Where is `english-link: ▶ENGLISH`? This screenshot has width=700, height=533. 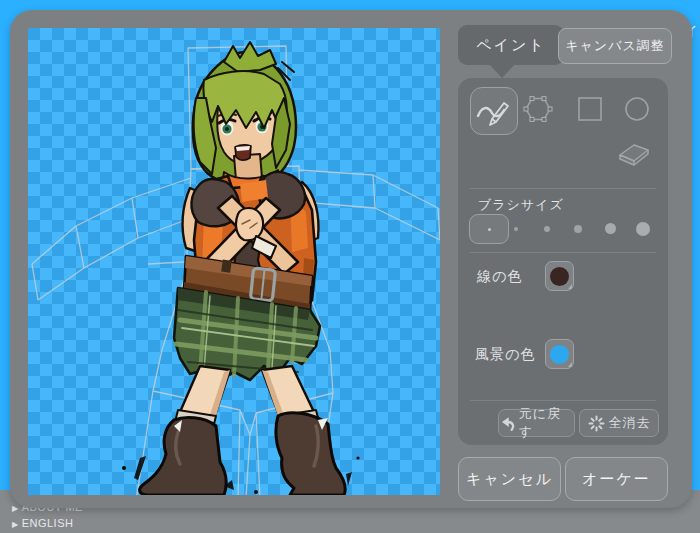 english-link: ▶ENGLISH is located at coordinates (42, 523).